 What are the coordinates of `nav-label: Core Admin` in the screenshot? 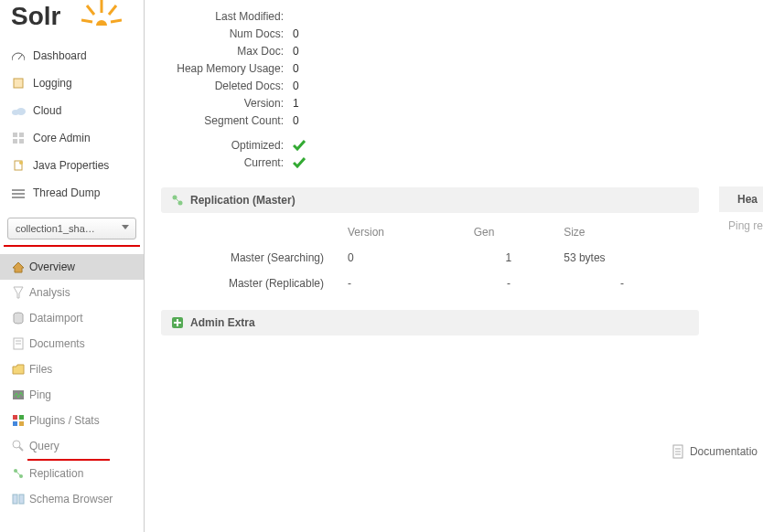 It's located at (62, 138).